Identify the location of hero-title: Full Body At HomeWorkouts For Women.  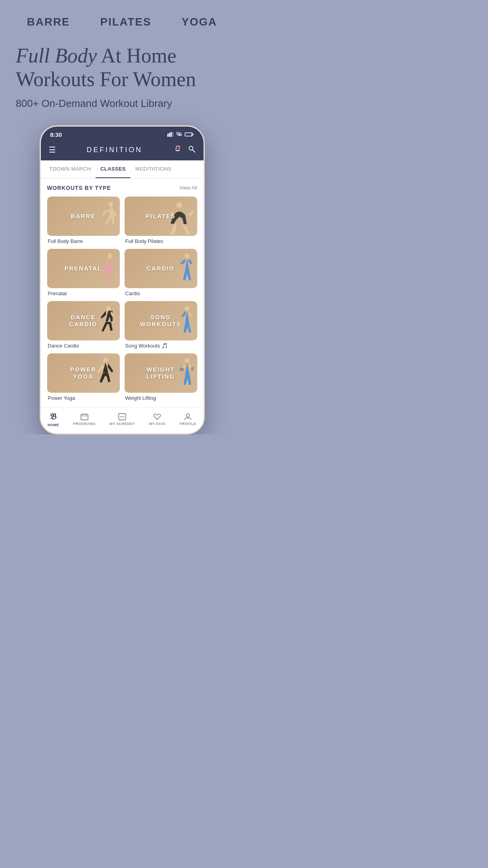
(122, 68).